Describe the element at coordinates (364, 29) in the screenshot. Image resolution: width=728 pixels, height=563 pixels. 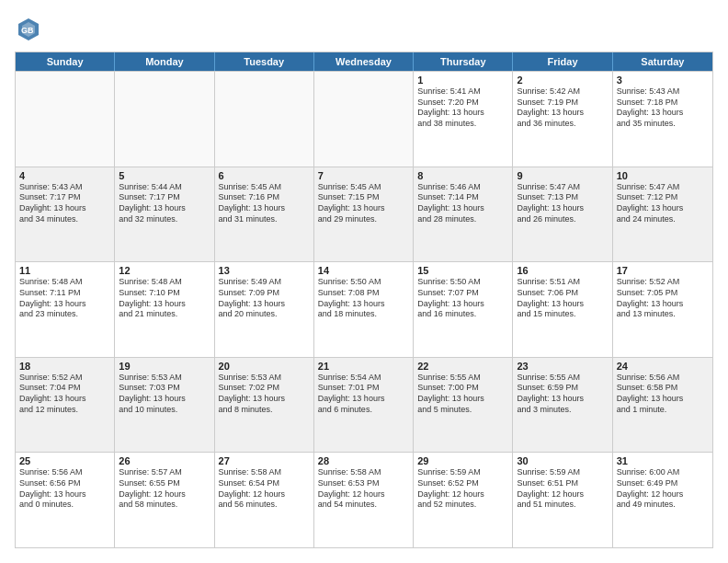
I see `header: GB` at that location.